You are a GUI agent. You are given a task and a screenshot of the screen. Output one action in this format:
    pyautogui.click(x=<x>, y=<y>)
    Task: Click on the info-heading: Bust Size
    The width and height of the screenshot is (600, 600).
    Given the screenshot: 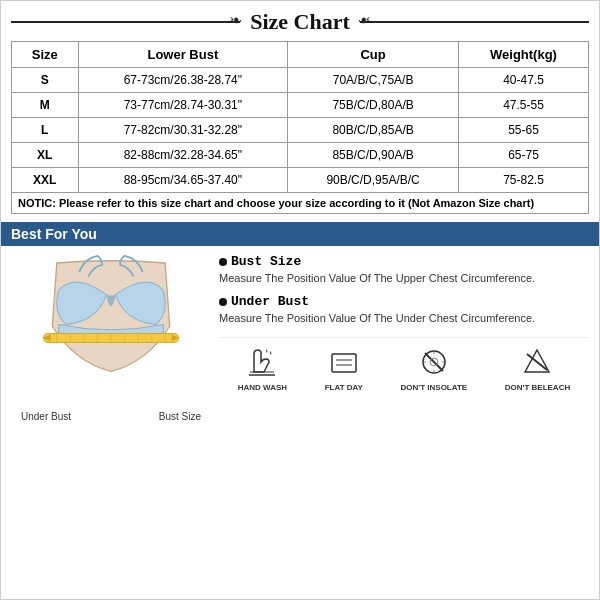 What is the action you would take?
    pyautogui.click(x=404, y=262)
    